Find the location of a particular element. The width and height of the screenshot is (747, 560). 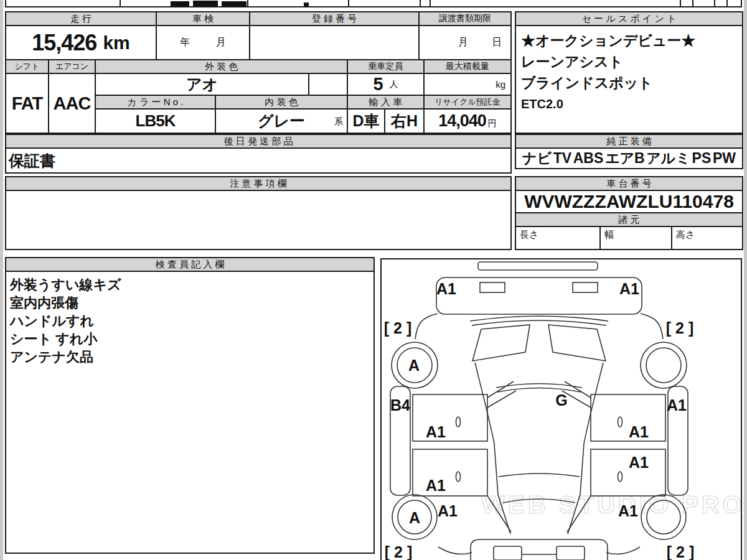

max-load-cell: kg is located at coordinates (467, 85).